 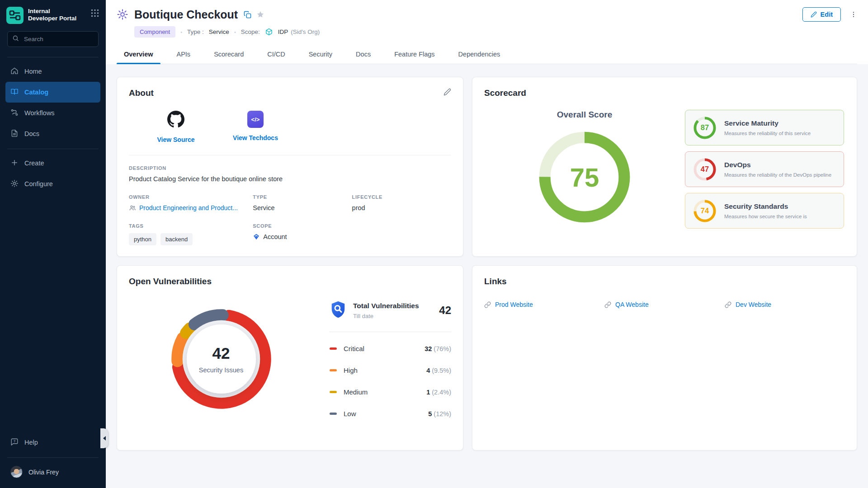 What do you see at coordinates (479, 55) in the screenshot?
I see `tab-dependencies: Dependencies` at bounding box center [479, 55].